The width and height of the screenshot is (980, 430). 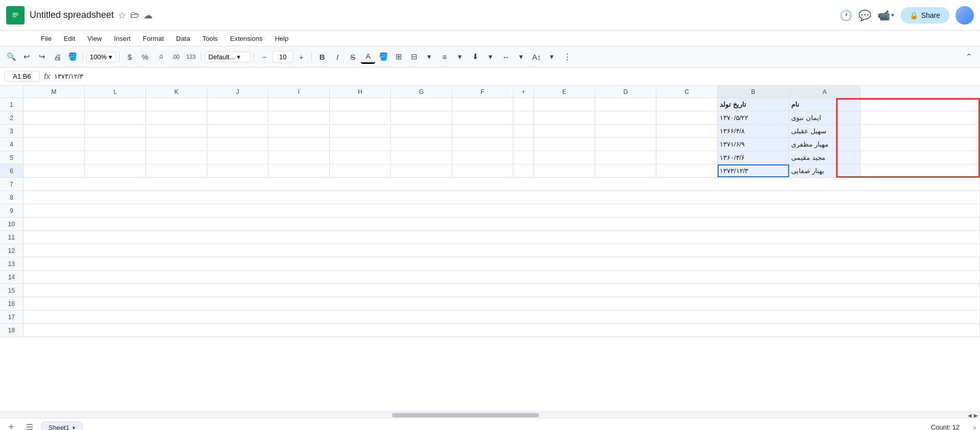 I want to click on grid-cell-K6, so click(x=177, y=171).